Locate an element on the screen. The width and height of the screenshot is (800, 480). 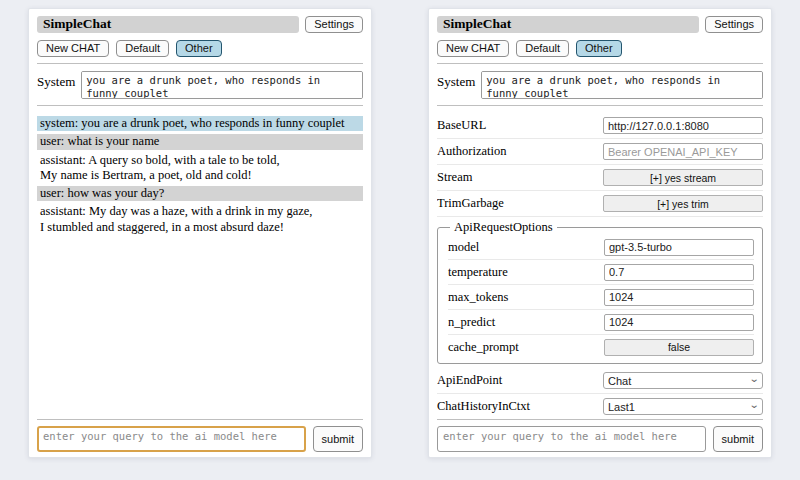
baseurl-input is located at coordinates (683, 126).